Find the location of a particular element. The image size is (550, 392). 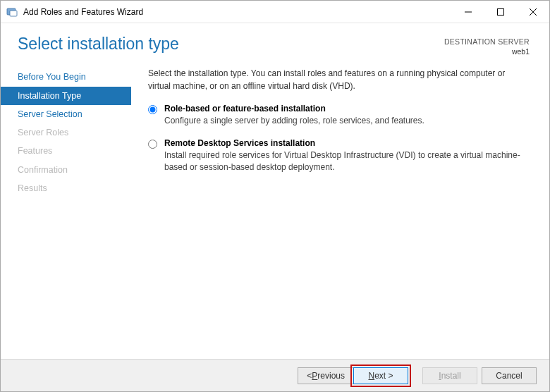

option-description: Configure a single server by adding role… is located at coordinates (295, 121).